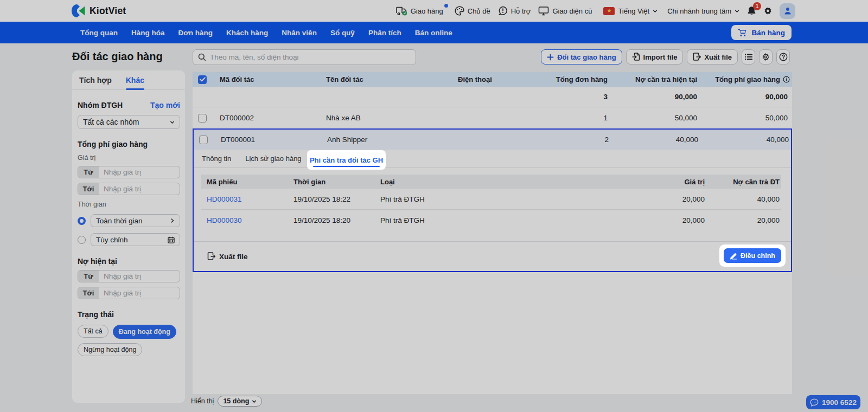  What do you see at coordinates (749, 57) in the screenshot?
I see `columns-list-icon` at bounding box center [749, 57].